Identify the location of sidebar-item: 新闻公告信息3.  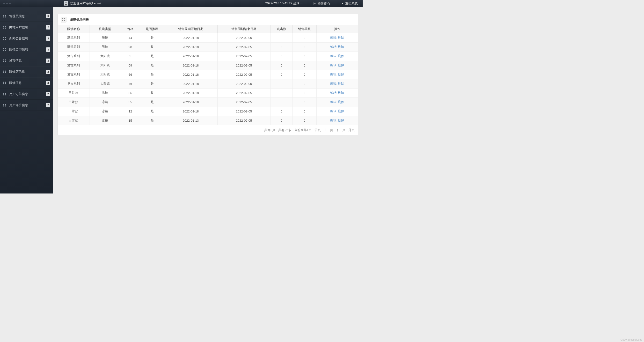
(26, 39).